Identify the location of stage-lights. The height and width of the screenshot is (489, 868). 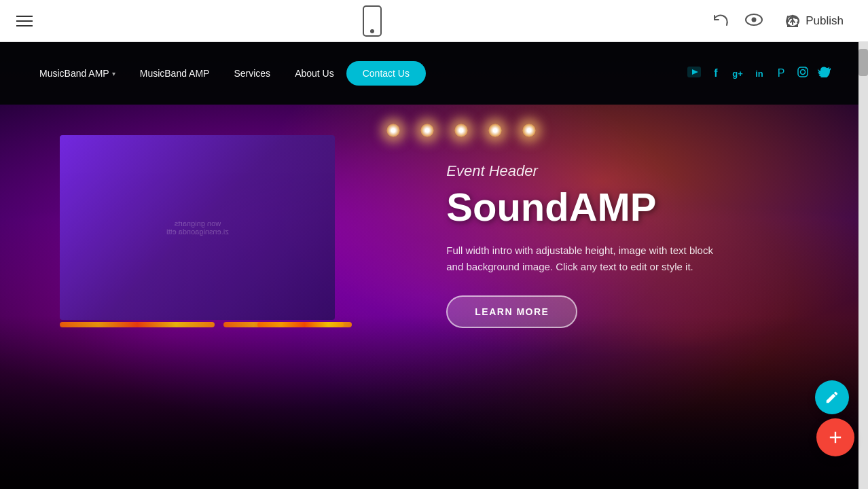
(601, 130).